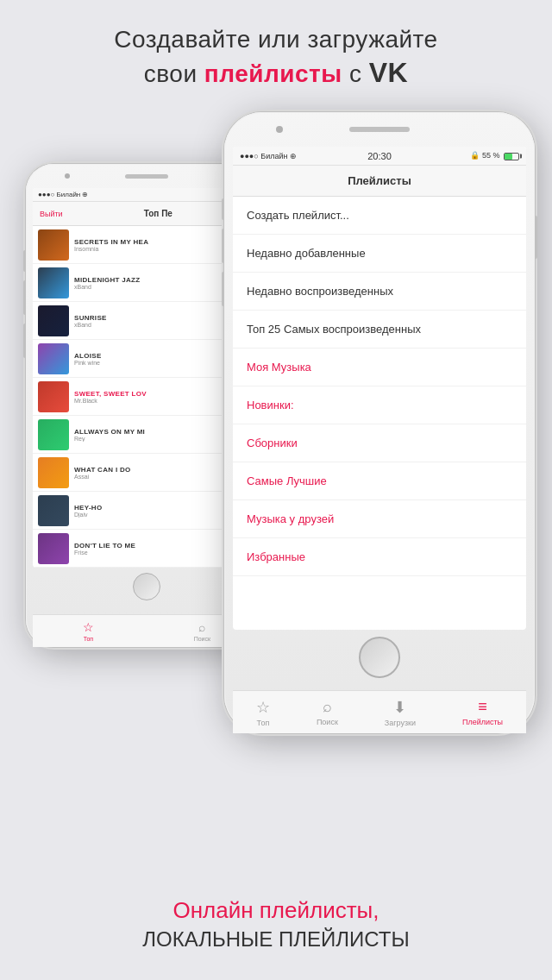 This screenshot has width=552, height=980. Describe the element at coordinates (380, 519) in the screenshot. I see `playlist-item: Музыка у друзей` at that location.